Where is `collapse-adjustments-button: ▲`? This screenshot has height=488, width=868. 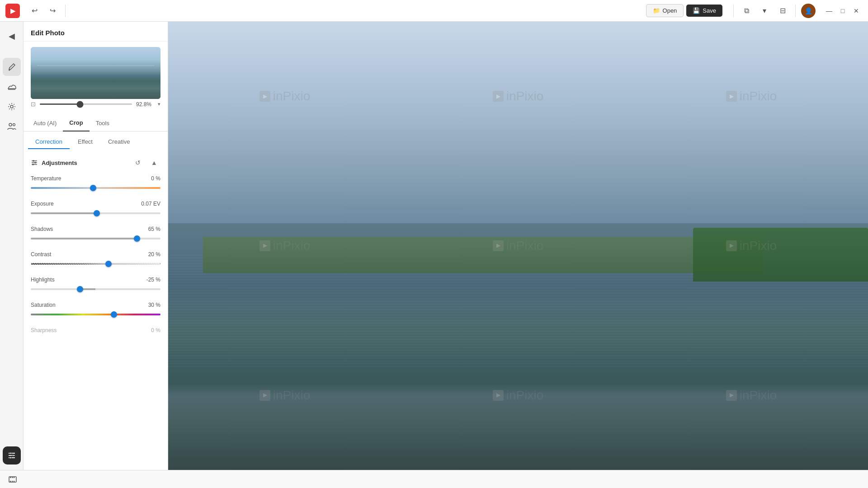 collapse-adjustments-button: ▲ is located at coordinates (154, 163).